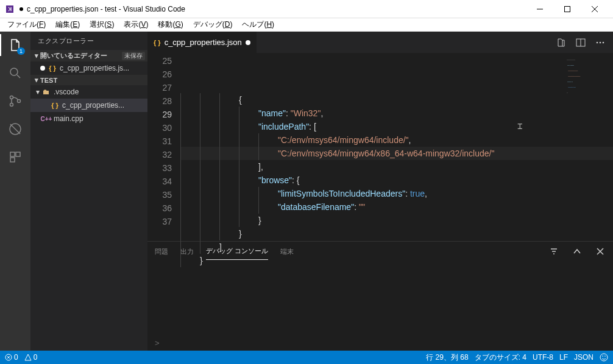 The width and height of the screenshot is (613, 364). What do you see at coordinates (133, 56) in the screenshot?
I see `unsaved-tag: 未保存` at bounding box center [133, 56].